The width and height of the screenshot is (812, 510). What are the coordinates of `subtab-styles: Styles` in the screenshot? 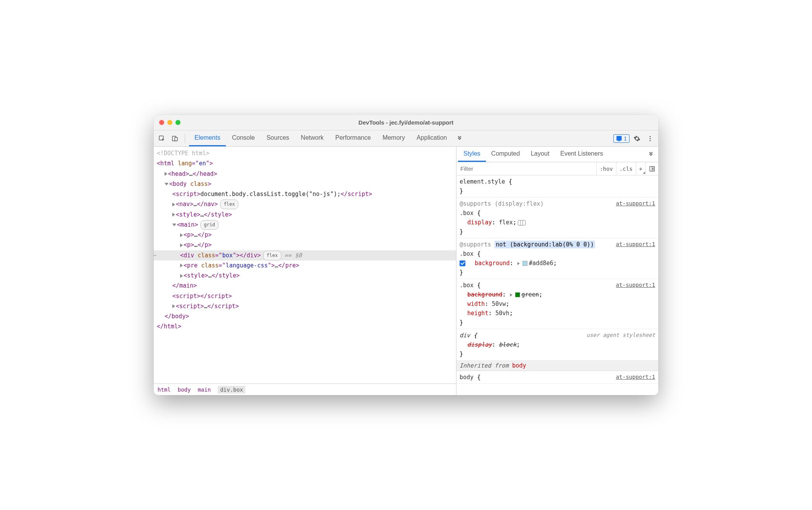 It's located at (472, 154).